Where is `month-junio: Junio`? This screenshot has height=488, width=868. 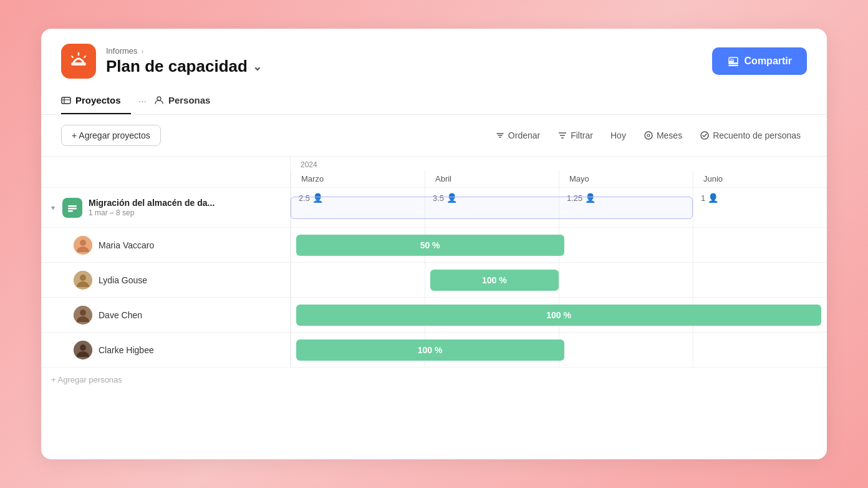 month-junio: Junio is located at coordinates (760, 178).